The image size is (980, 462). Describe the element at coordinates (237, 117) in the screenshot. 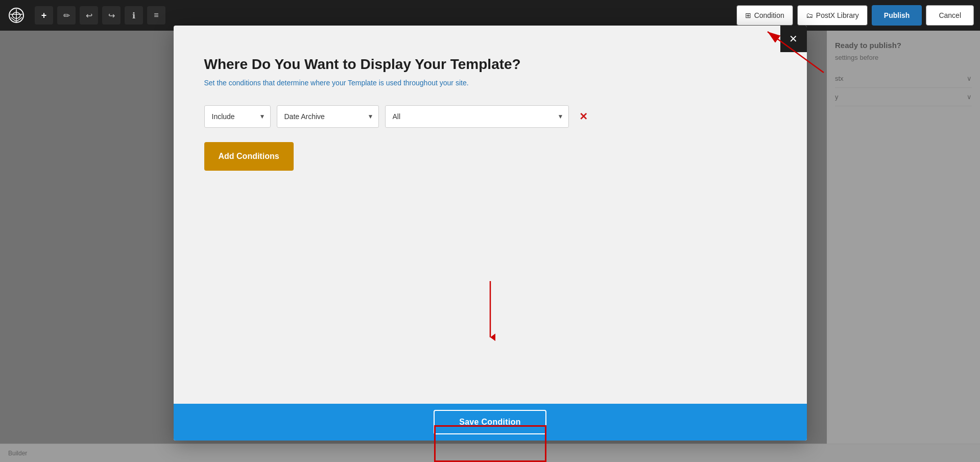

I see `include-select: Include Exclude` at that location.